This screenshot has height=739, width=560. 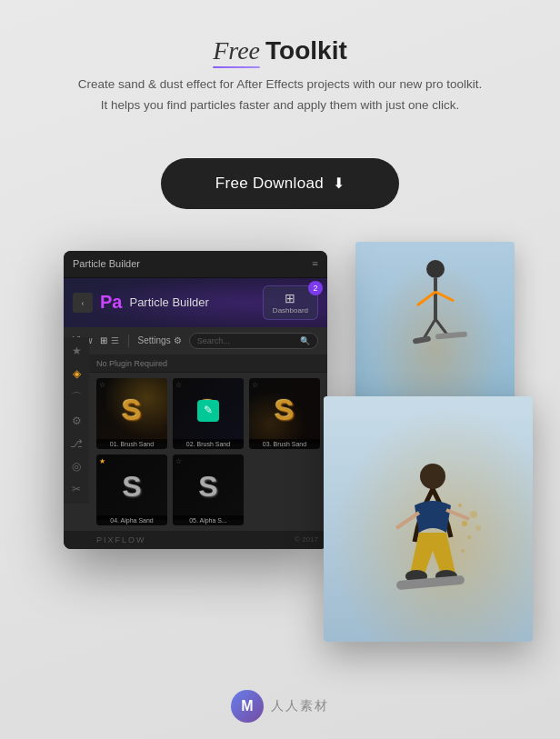 I want to click on title-free: Free, so click(x=236, y=51).